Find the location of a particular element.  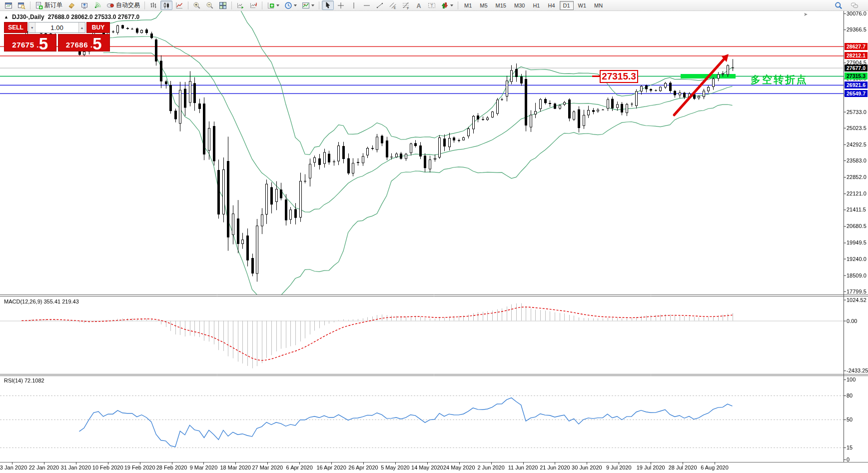

chart-symbol-label: DJ30-,Daily is located at coordinates (28, 17).